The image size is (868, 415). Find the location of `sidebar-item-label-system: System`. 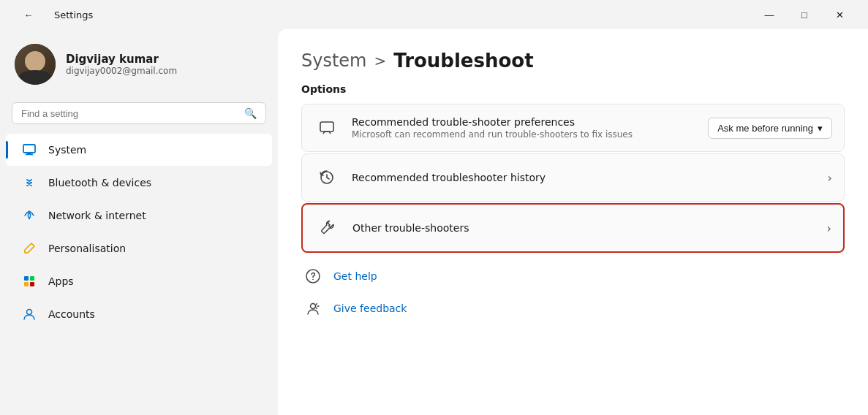

sidebar-item-label-system: System is located at coordinates (67, 150).